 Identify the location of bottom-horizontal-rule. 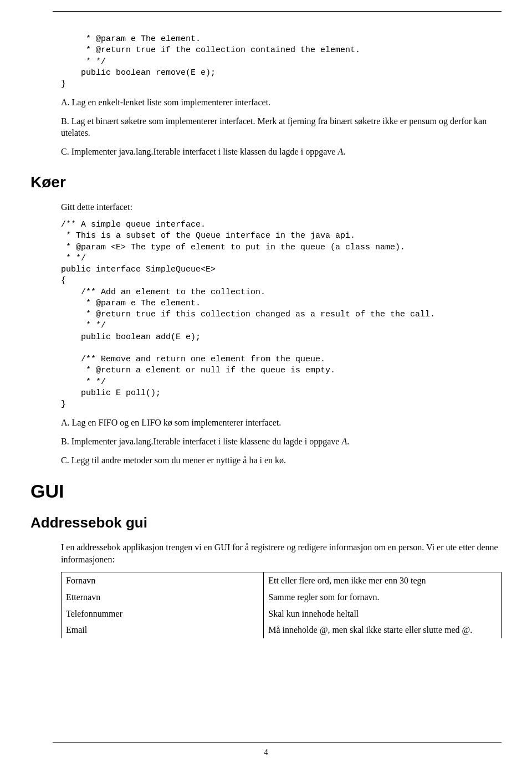
(277, 743).